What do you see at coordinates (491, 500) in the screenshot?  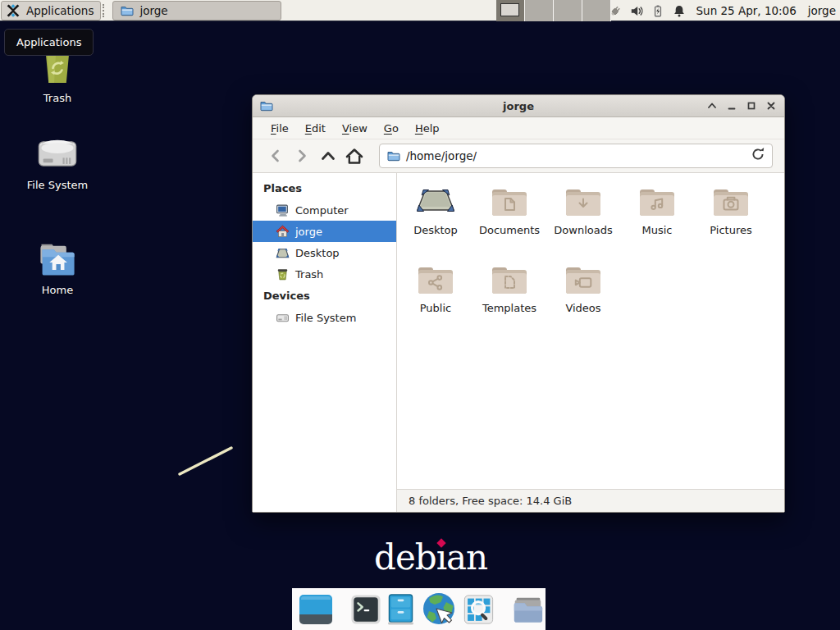 I see `statusbar-text: 8 folders, Free space: 14.4 GiB` at bounding box center [491, 500].